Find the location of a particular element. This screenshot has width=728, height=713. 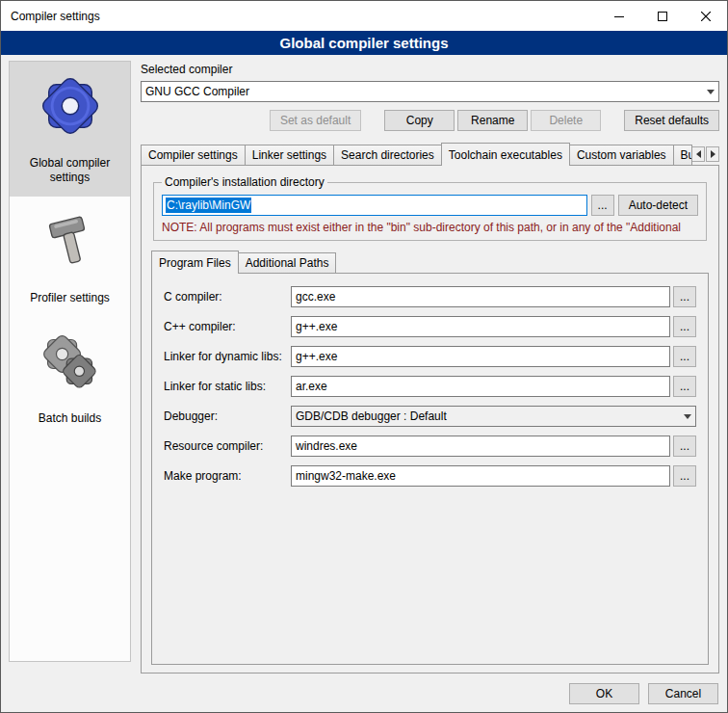

compiler-select: GNU GCC Compiler is located at coordinates (429, 92).